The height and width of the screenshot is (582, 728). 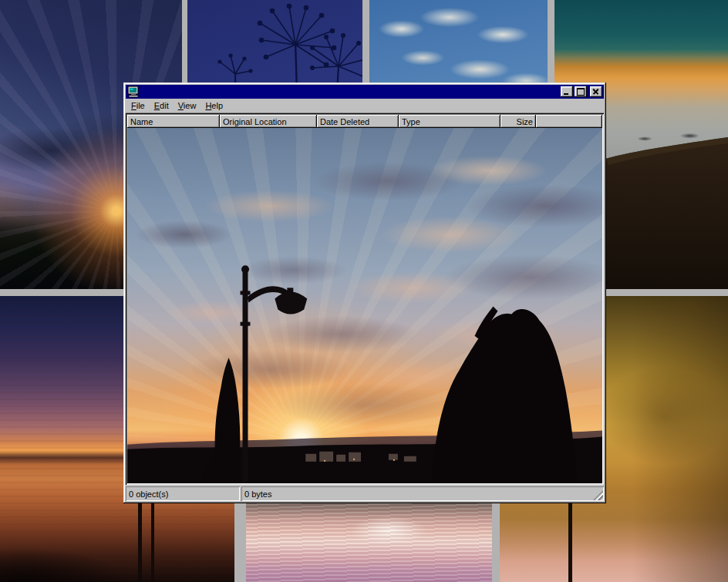 I want to click on close-button, so click(x=596, y=92).